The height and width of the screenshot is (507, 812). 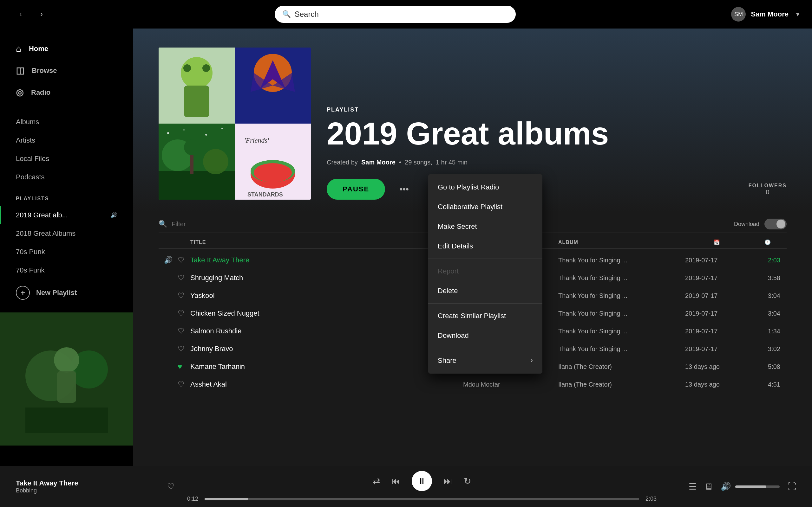 I want to click on track-title: Take It Away There, so click(x=327, y=260).